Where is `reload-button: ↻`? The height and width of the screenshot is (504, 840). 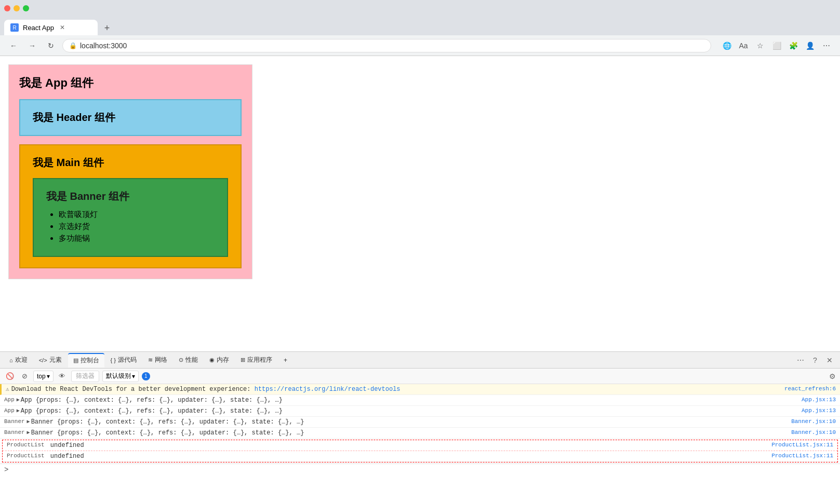
reload-button: ↻ is located at coordinates (51, 46).